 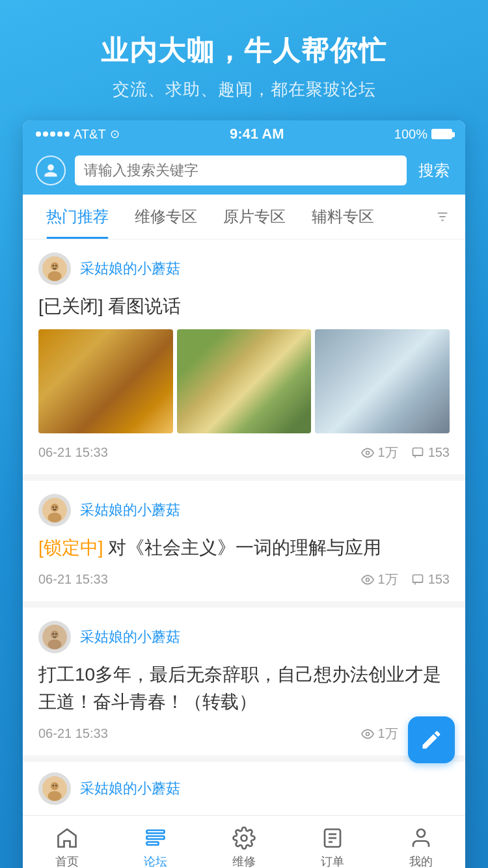 I want to click on nav-home: 首页, so click(x=67, y=846).